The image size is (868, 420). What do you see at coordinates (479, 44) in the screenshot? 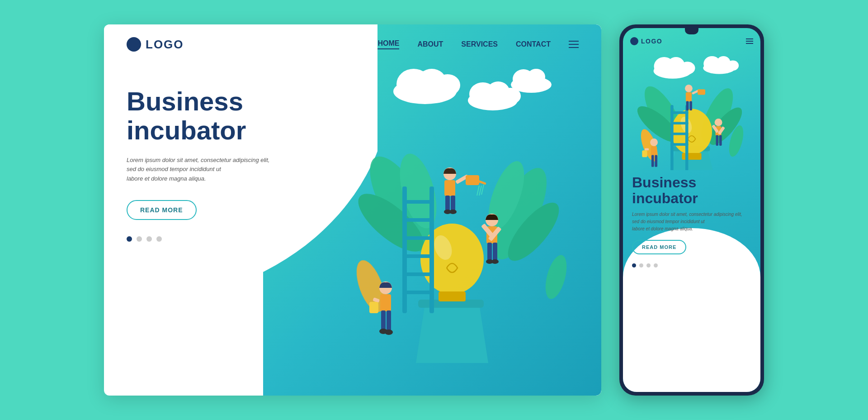
I see `nav-services: SERVICES` at bounding box center [479, 44].